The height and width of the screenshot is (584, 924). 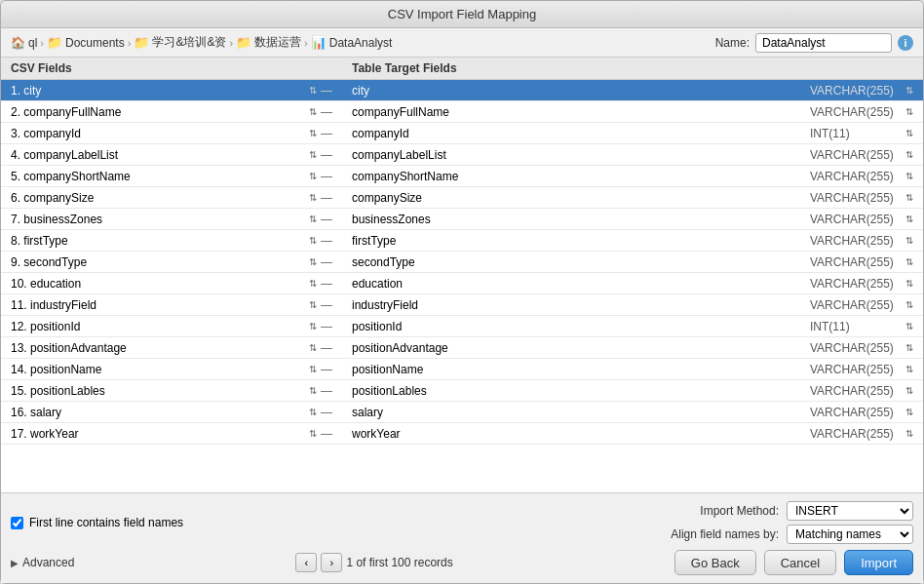 I want to click on table-row: 10. education ⇅ — education VARCHAR(255)…, so click(x=462, y=284).